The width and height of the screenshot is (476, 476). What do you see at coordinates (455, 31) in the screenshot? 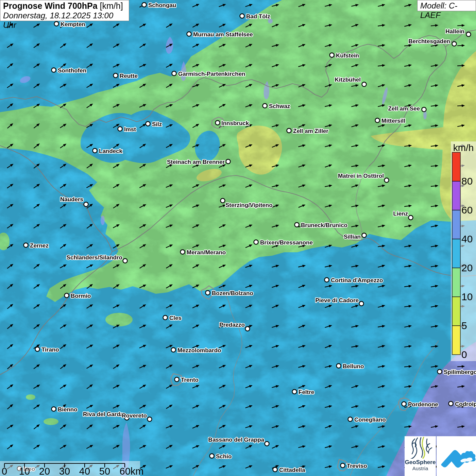
I see `city-label: Hallein` at bounding box center [455, 31].